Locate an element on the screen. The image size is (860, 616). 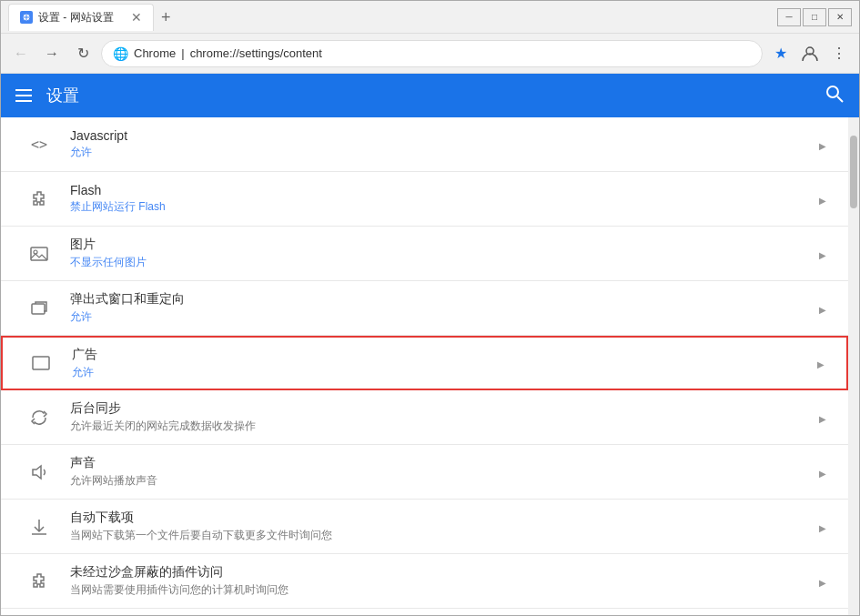
item-subtitle: 当网站下载第一个文件后要自动下载更多文件时询问您 is located at coordinates (444, 535).